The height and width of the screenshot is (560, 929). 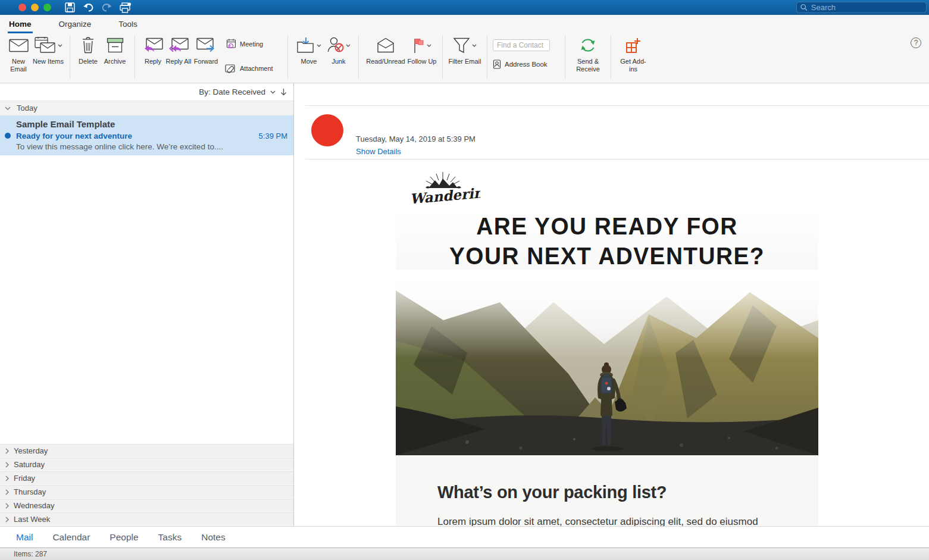 I want to click on print-icon, so click(x=125, y=8).